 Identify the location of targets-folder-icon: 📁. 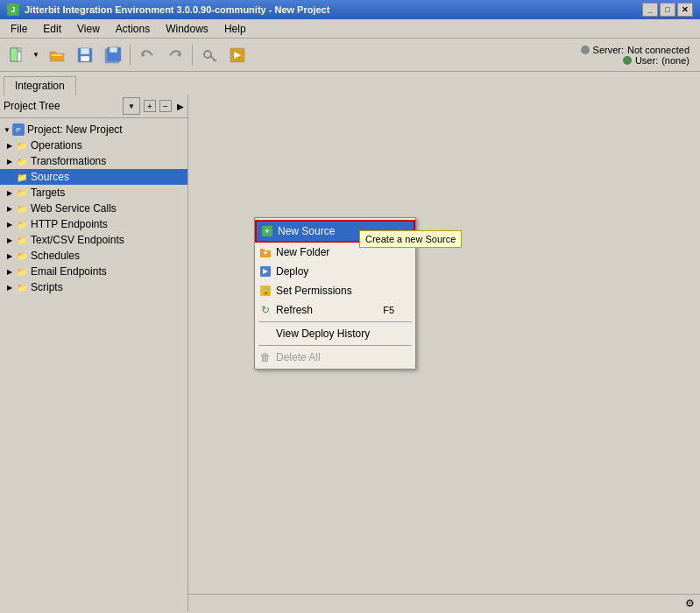
(22, 193).